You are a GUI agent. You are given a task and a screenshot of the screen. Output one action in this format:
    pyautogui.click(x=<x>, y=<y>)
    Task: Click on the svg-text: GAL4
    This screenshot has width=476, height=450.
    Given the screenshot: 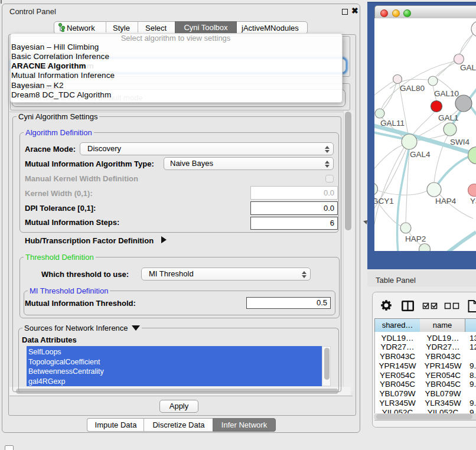 What is the action you would take?
    pyautogui.click(x=420, y=155)
    